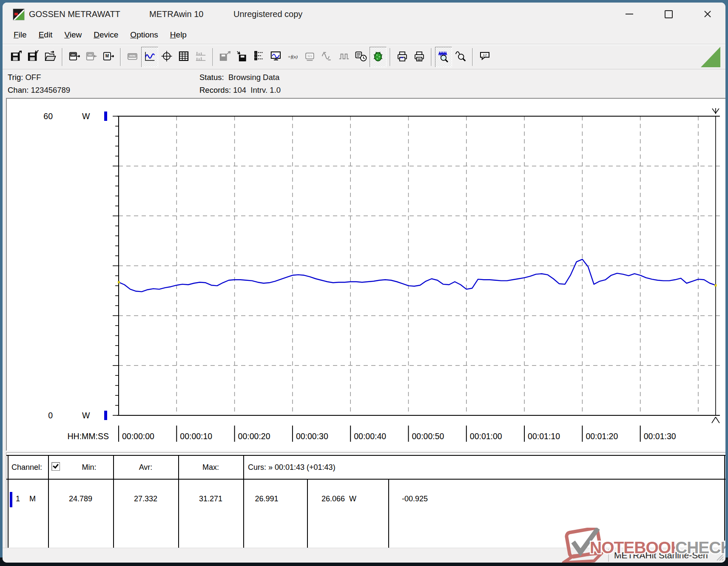  What do you see at coordinates (144, 35) in the screenshot?
I see `menu-item-options: Options` at bounding box center [144, 35].